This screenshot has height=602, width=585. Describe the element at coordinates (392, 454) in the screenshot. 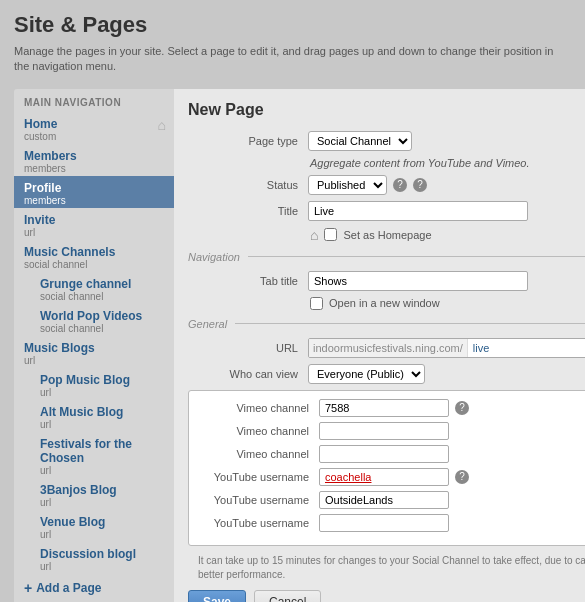

I see `vimeo-channel-row-3: Vimeo channel` at that location.